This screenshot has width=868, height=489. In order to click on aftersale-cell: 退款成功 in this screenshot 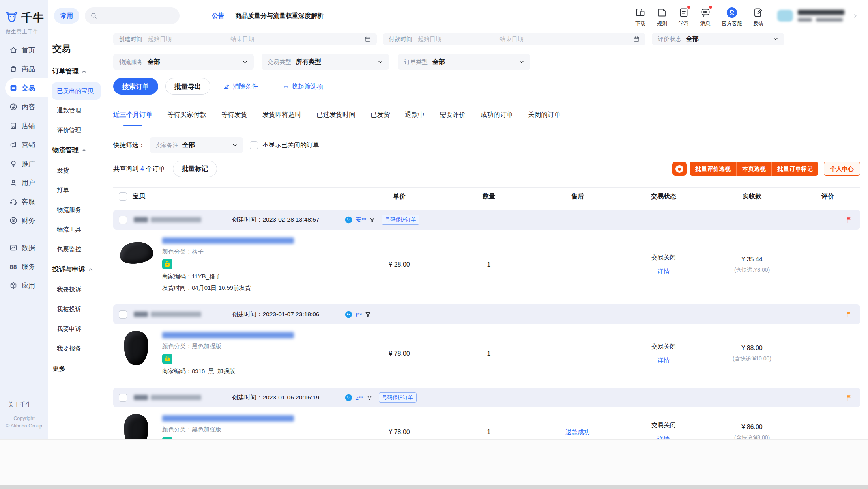, I will do `click(578, 432)`.